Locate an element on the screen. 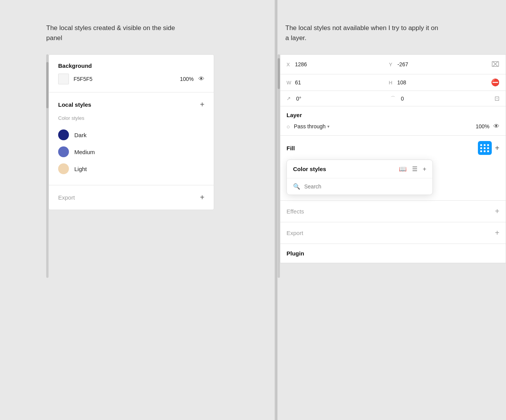 Image resolution: width=506 pixels, height=420 pixels. right-export-label: Export is located at coordinates (295, 233).